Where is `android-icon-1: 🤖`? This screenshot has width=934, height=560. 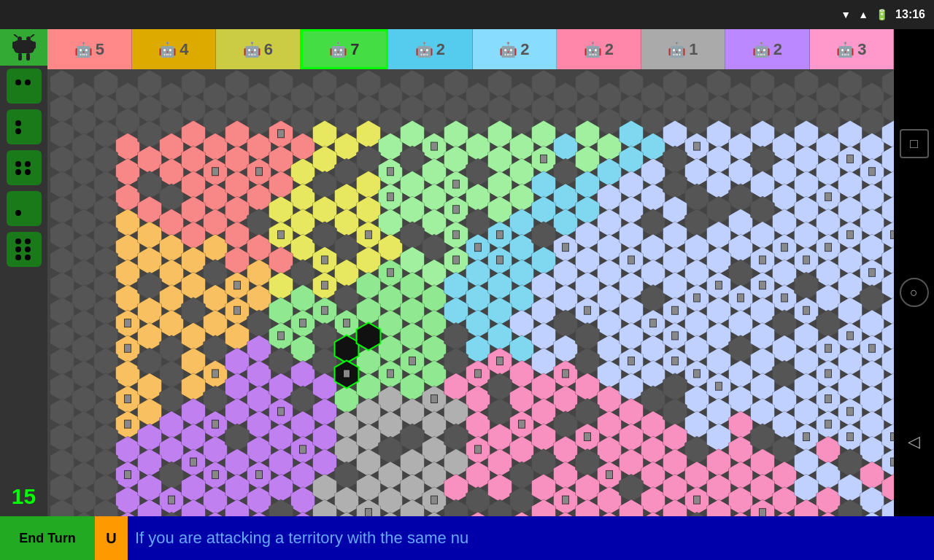 android-icon-1: 🤖 is located at coordinates (168, 50).